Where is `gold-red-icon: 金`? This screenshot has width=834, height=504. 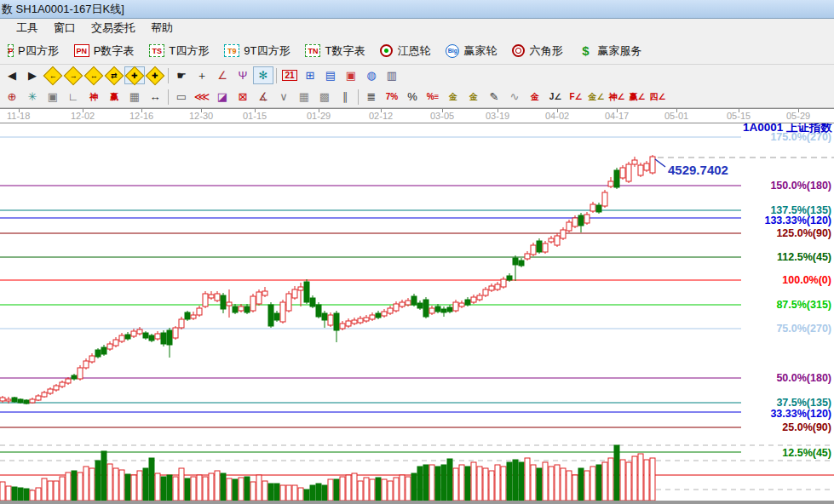
gold-red-icon: 金 is located at coordinates (535, 97).